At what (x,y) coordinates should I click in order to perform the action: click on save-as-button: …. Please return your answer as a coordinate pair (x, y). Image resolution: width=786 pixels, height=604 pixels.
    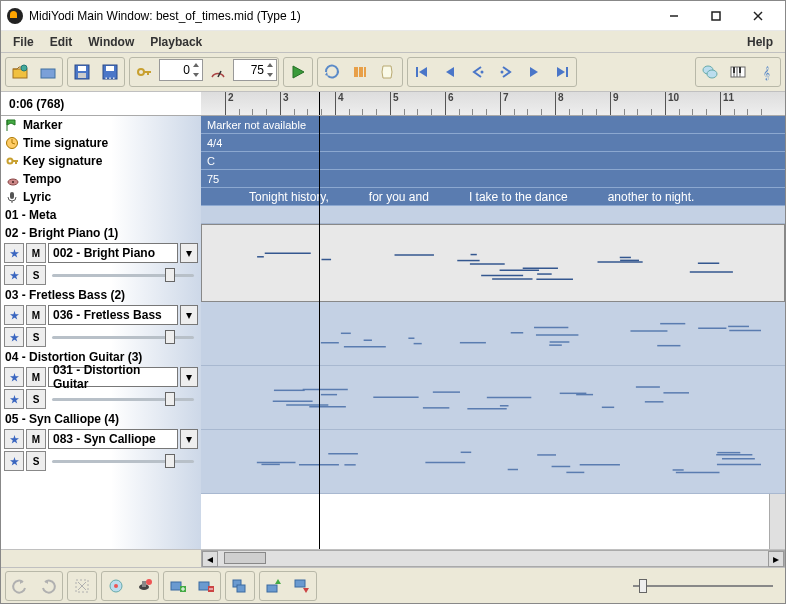
    Looking at the image, I should click on (110, 72).